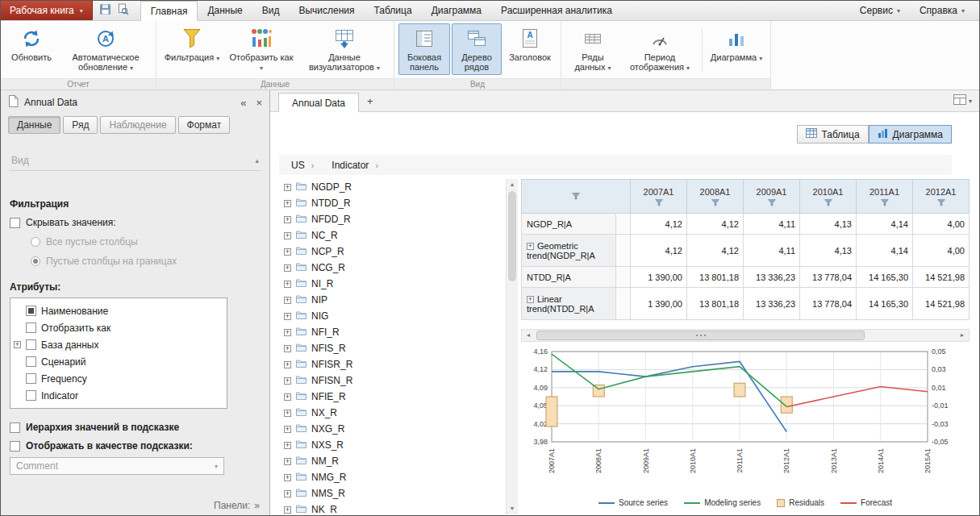 Image resolution: width=980 pixels, height=516 pixels. I want to click on scroll-right-icon: ►, so click(962, 335).